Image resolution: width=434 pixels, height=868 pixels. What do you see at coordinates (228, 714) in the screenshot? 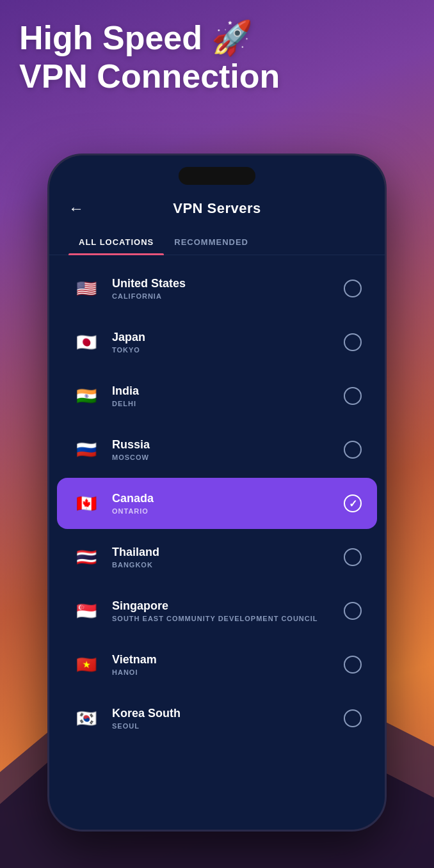
I see `server-name-kr: Korea South` at bounding box center [228, 714].